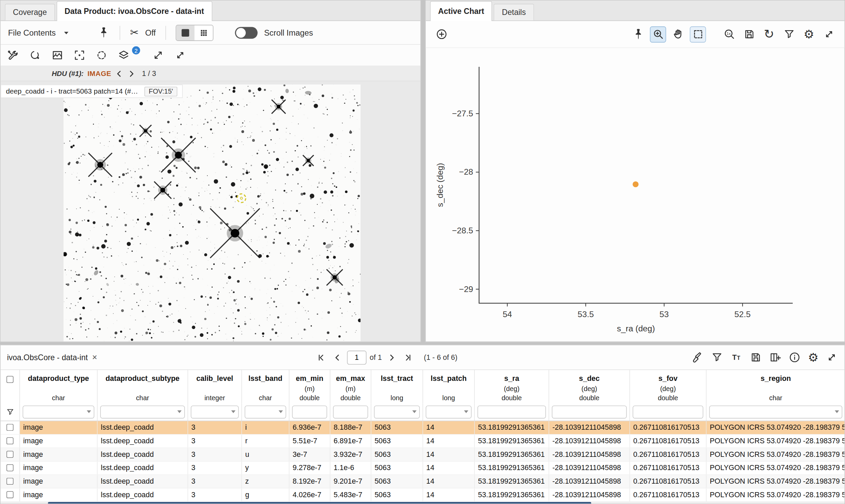 This screenshot has height=504, width=845. Describe the element at coordinates (658, 34) in the screenshot. I see `zoom-in-button` at that location.